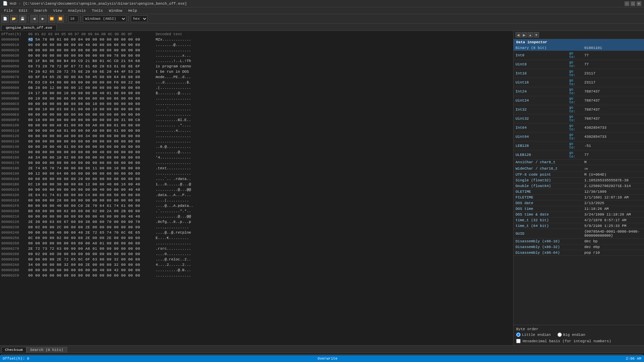 The image size is (644, 362). Describe the element at coordinates (257, 168) in the screenshot. I see `table-row: 000001802E 74 65 78 74 00 00 00 96 11 00…` at that location.